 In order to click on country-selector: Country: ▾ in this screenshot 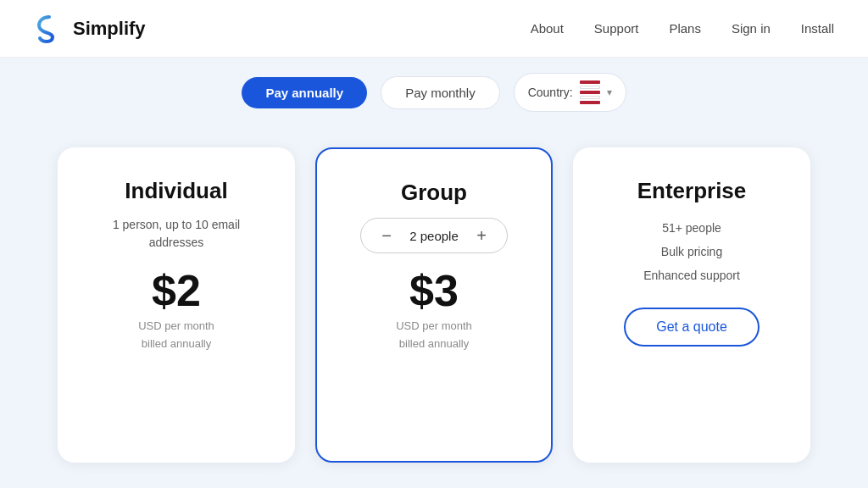, I will do `click(570, 92)`.